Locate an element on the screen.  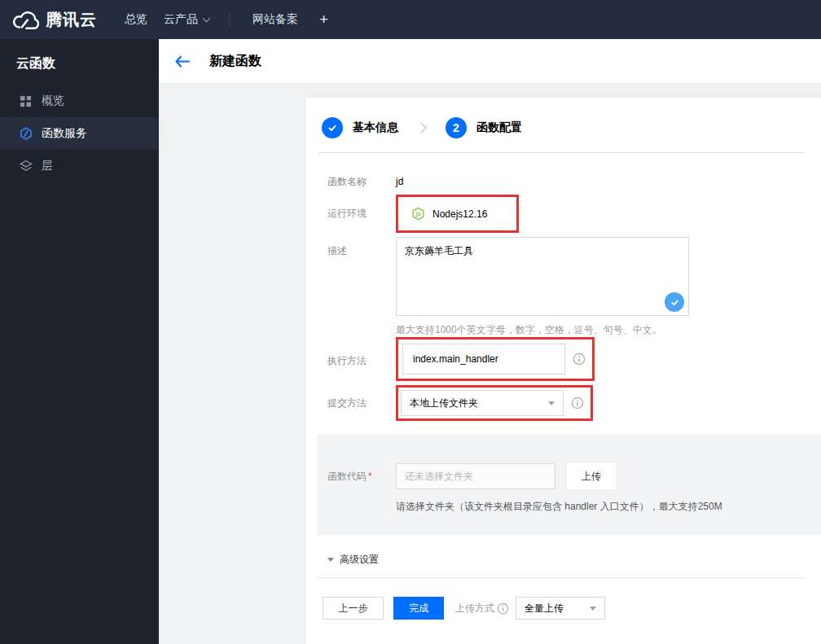
nav-overview: 总览 is located at coordinates (136, 20).